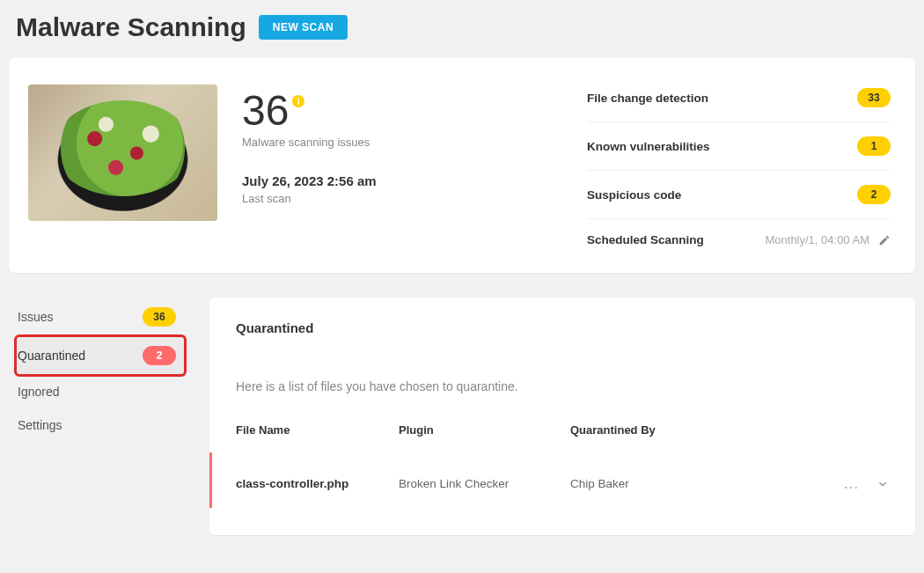  What do you see at coordinates (310, 181) in the screenshot?
I see `last-scan-time: July 26, 2023 2:56 am` at bounding box center [310, 181].